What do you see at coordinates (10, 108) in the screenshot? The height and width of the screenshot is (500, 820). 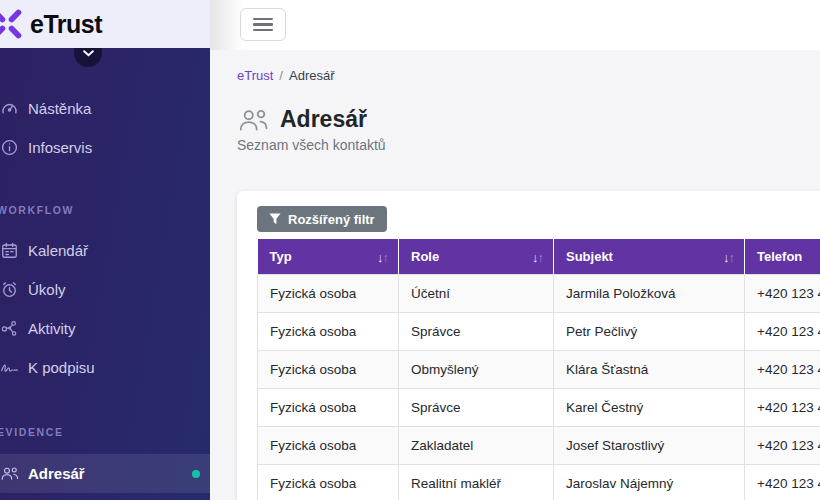 I see `gauge-icon` at bounding box center [10, 108].